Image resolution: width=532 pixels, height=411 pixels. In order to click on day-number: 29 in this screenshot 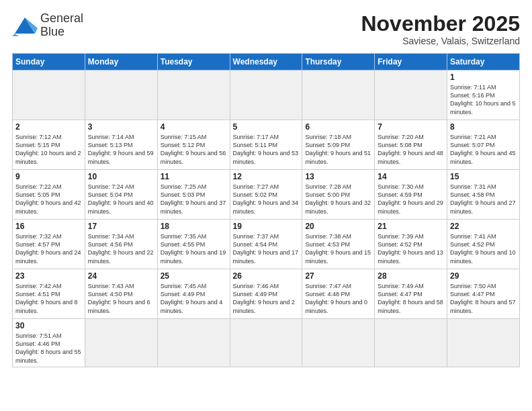, I will do `click(484, 276)`.